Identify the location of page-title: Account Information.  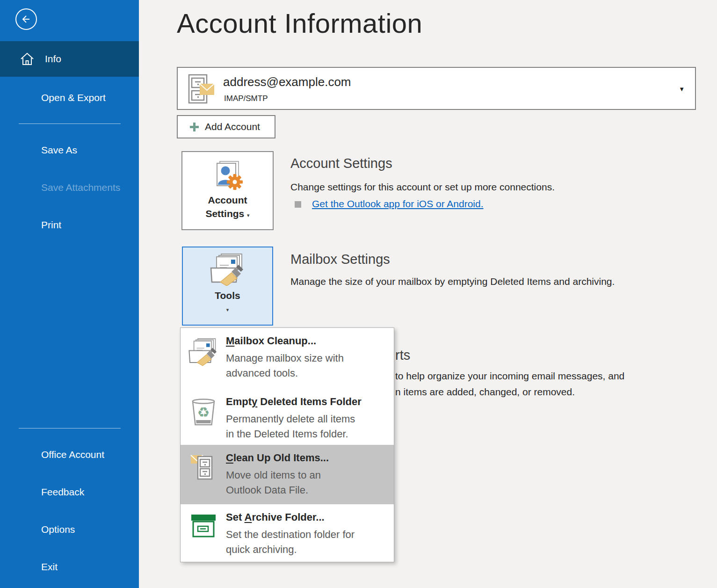
(299, 23).